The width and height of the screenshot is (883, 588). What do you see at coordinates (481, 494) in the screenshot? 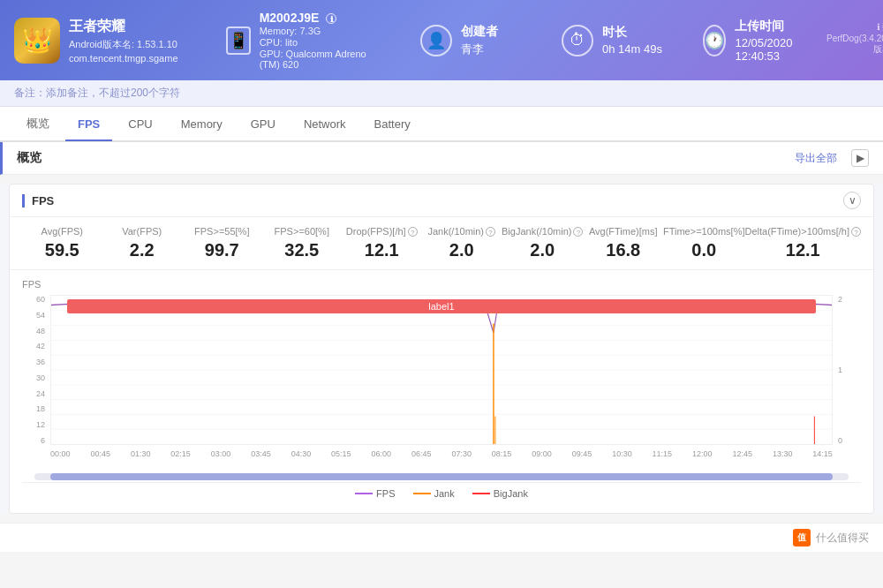
I see `legend-bigjank-line` at bounding box center [481, 494].